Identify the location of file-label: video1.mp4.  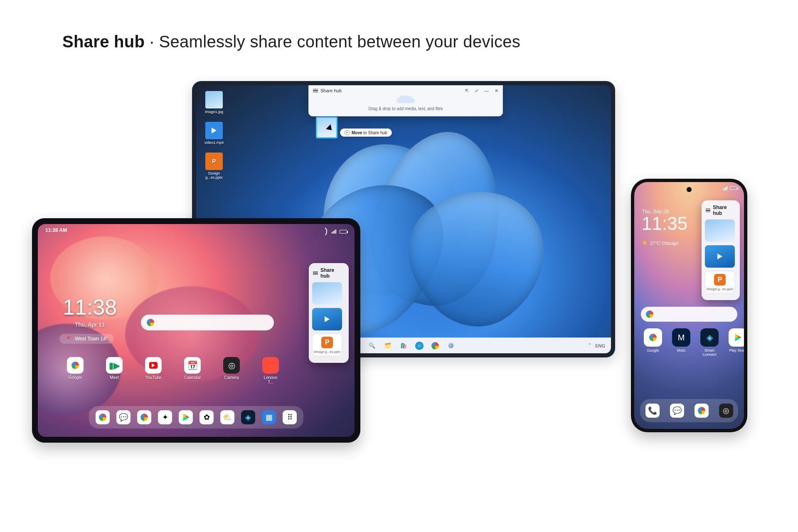
(214, 143).